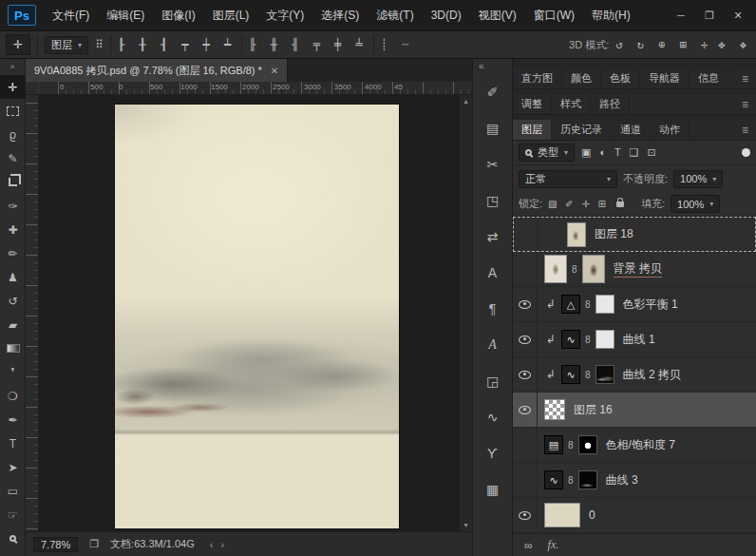 This screenshot has width=756, height=556. I want to click on lock-all-icon, so click(620, 204).